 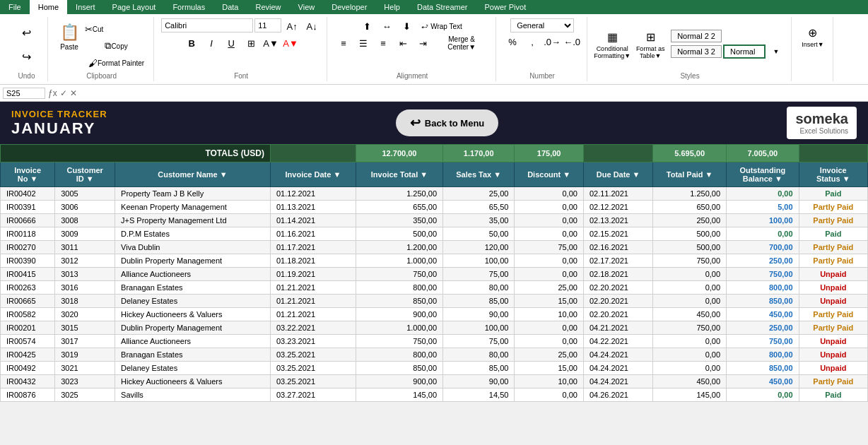 I want to click on styles-scroll-button: ▼, so click(x=776, y=52).